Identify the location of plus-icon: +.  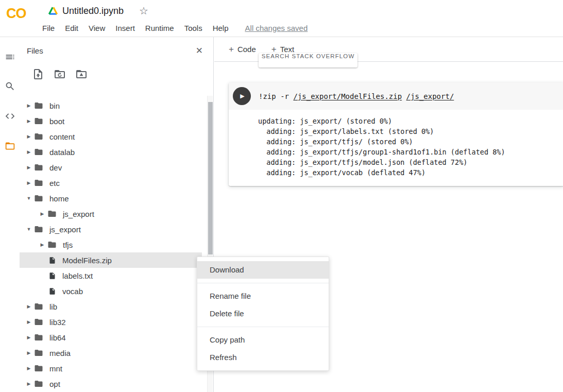
(231, 49).